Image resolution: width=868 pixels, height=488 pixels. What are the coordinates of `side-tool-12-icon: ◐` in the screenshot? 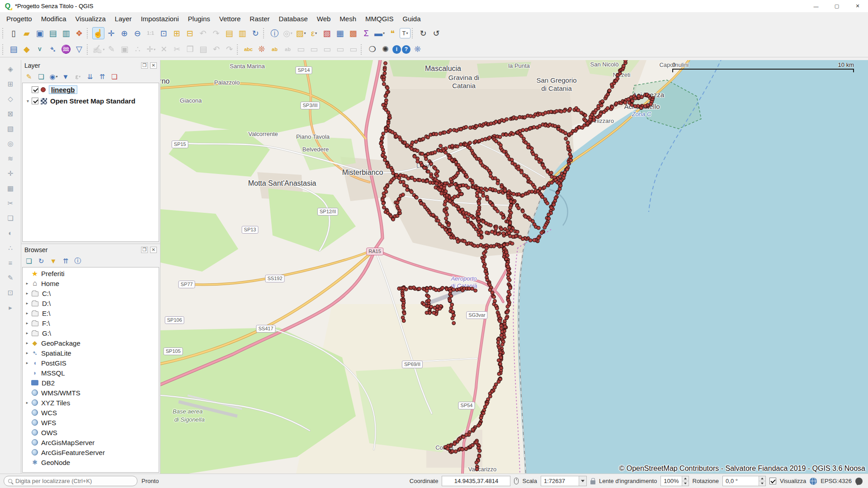 It's located at (10, 233).